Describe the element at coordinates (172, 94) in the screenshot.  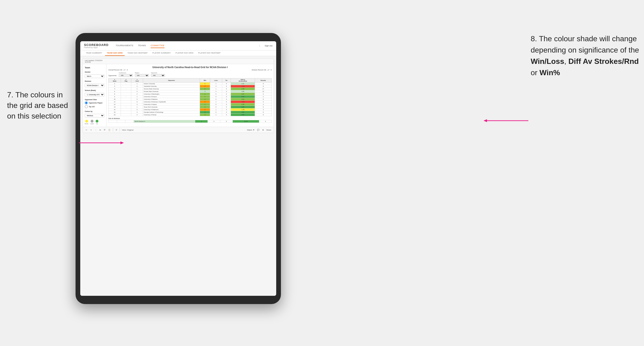
I see `cell-opponent: University of Washington` at that location.